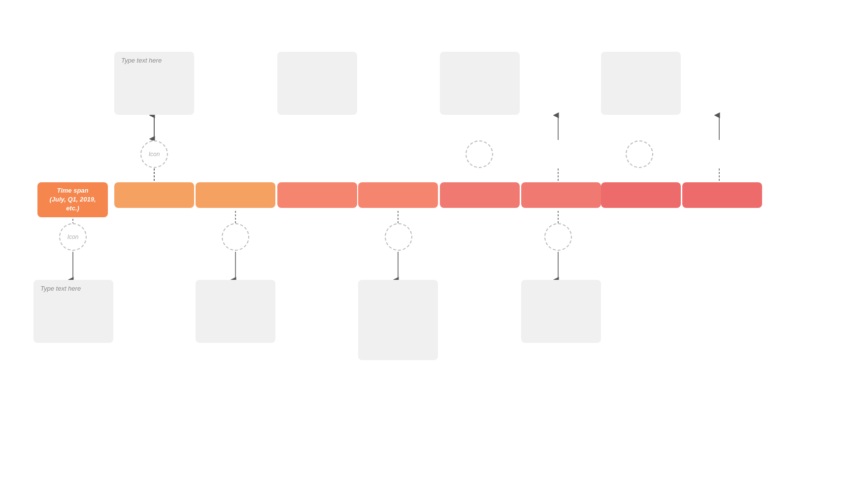 This screenshot has height=504, width=867. I want to click on time-span-label: Time span (July, Q1, 2019, etc.), so click(73, 200).